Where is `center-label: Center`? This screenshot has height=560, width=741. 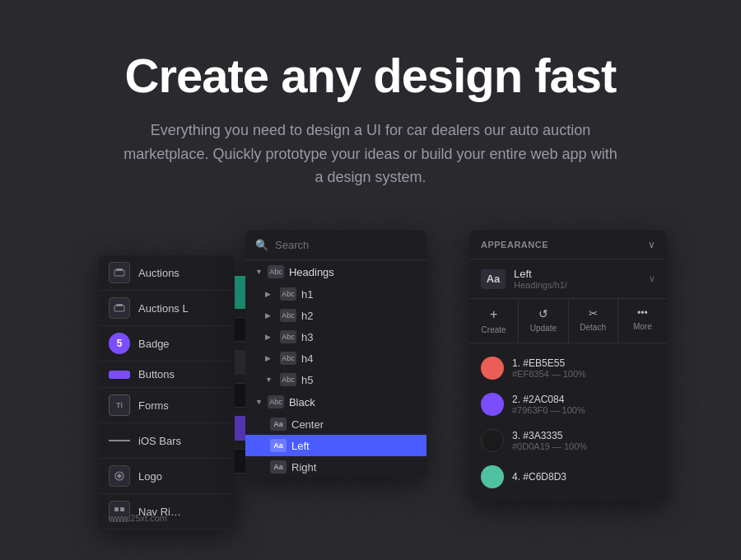 center-label: Center is located at coordinates (308, 425).